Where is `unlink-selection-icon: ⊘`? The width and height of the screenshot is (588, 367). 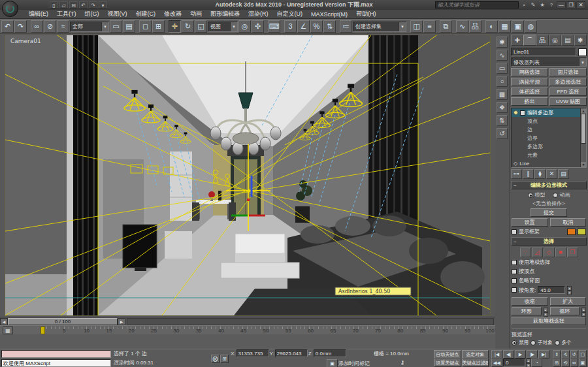 unlink-selection-icon: ⊘ is located at coordinates (50, 26).